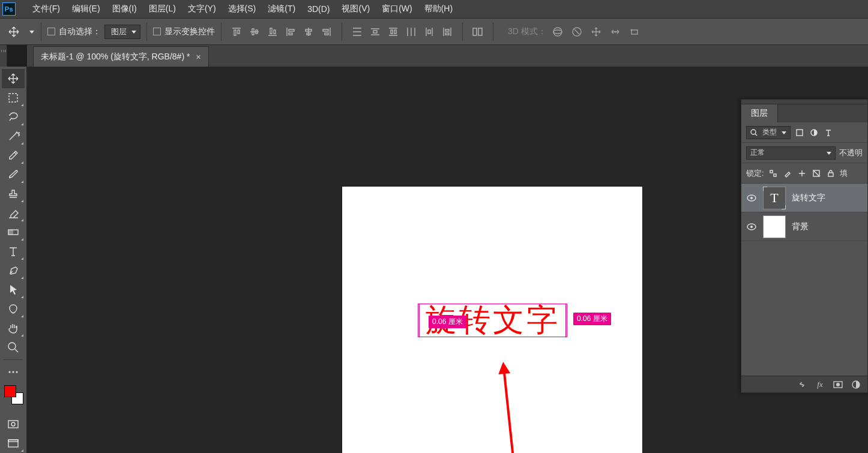 Image resolution: width=868 pixels, height=453 pixels. I want to click on ellipsis-icon, so click(13, 372).